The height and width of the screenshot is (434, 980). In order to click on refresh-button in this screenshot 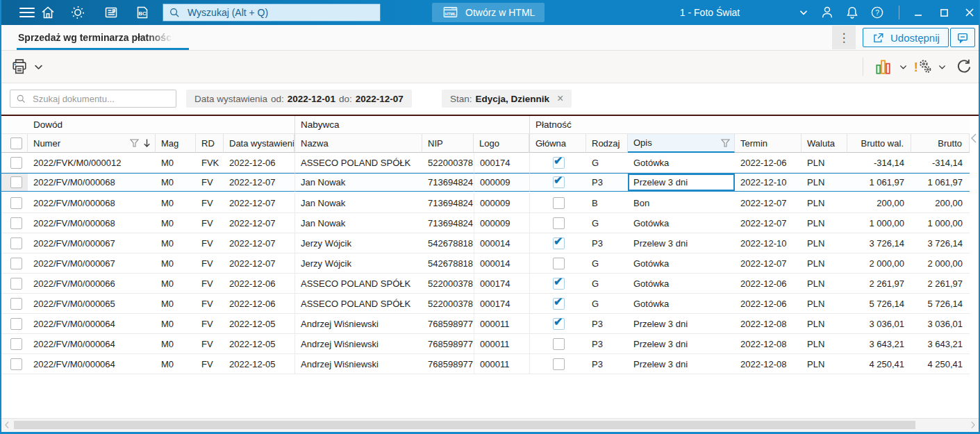, I will do `click(964, 67)`.